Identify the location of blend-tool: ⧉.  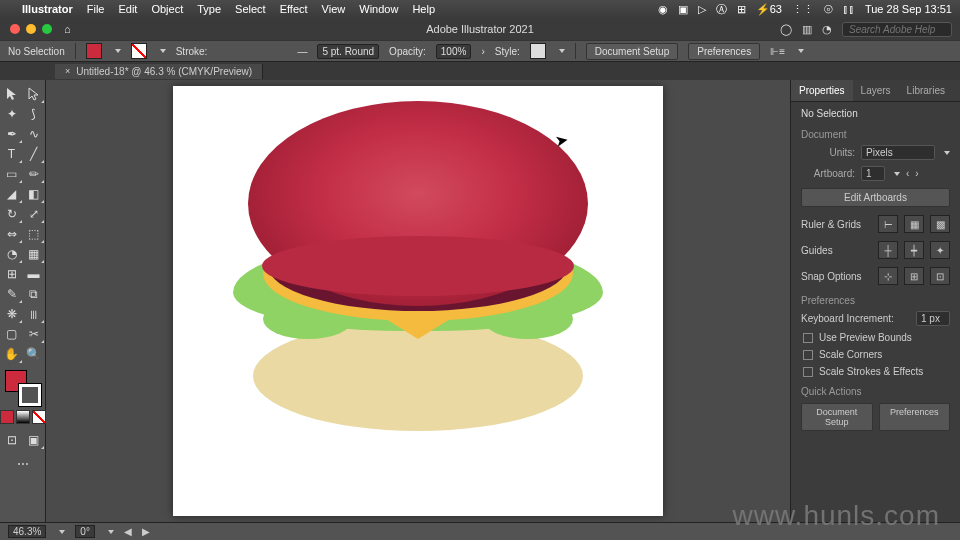
(34, 294).